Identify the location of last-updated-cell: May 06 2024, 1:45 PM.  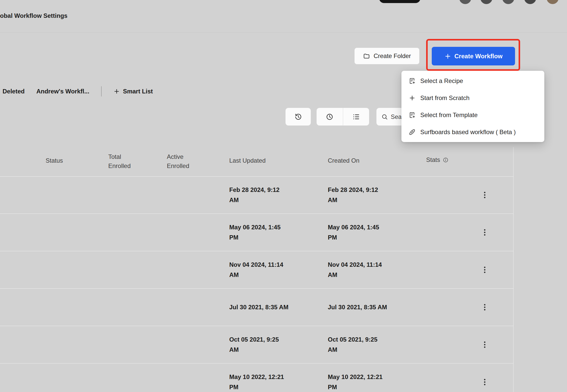
(259, 232).